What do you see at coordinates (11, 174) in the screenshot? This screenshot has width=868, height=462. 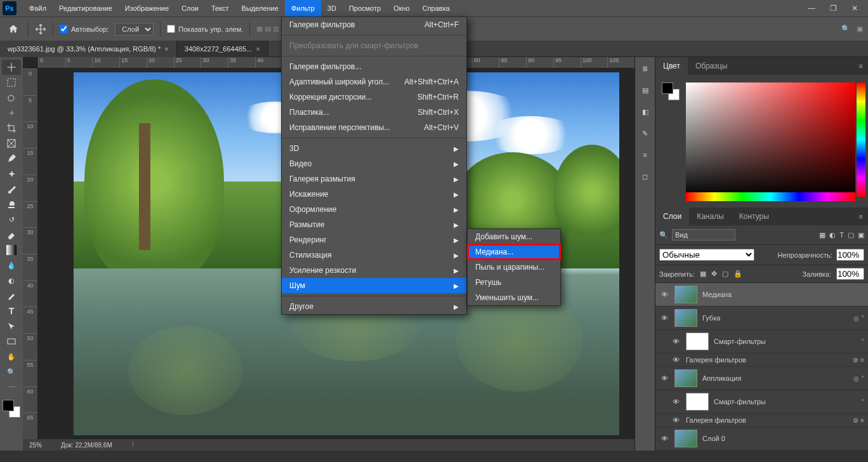 I see `healing-tool: ✚` at bounding box center [11, 174].